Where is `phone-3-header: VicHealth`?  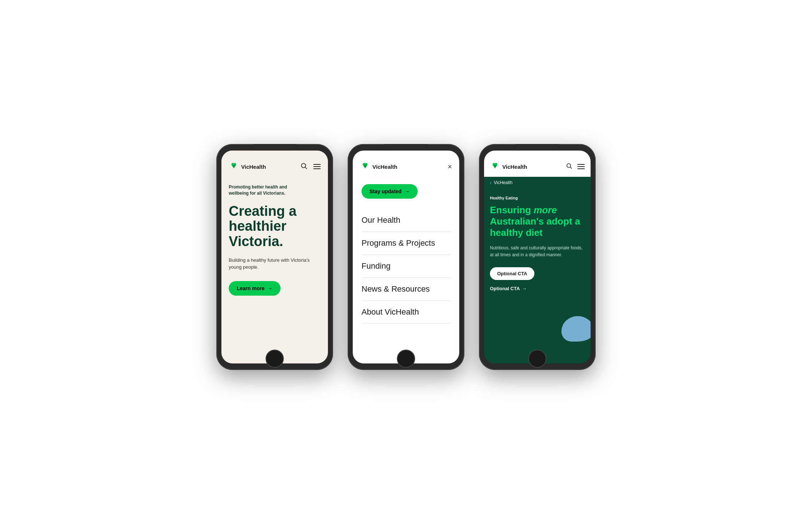 phone-3-header: VicHealth is located at coordinates (537, 164).